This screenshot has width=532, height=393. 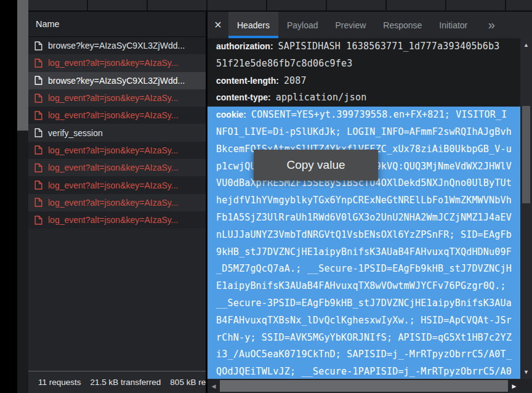 What do you see at coordinates (526, 45) in the screenshot?
I see `scroll-up-icon: ▲` at bounding box center [526, 45].